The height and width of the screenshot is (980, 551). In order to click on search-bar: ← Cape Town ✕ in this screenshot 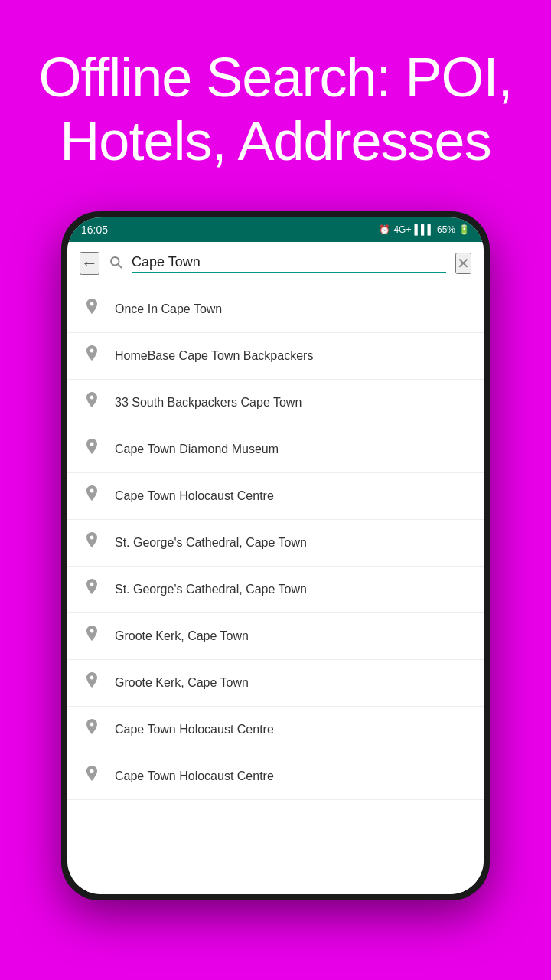, I will do `click(276, 264)`.